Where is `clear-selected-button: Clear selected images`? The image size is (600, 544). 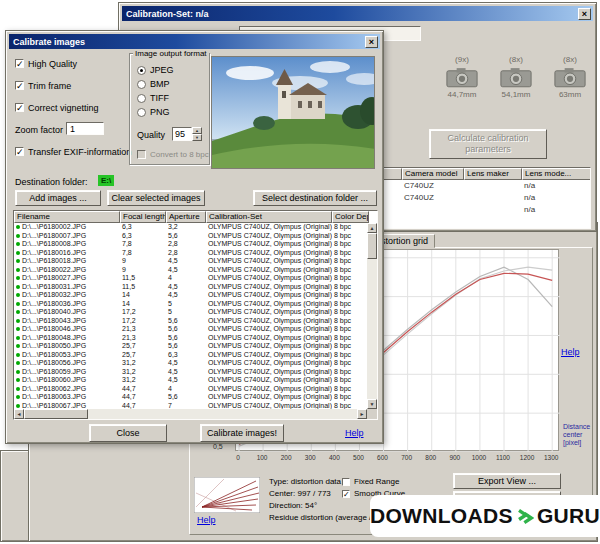
clear-selected-button: Clear selected images is located at coordinates (156, 198).